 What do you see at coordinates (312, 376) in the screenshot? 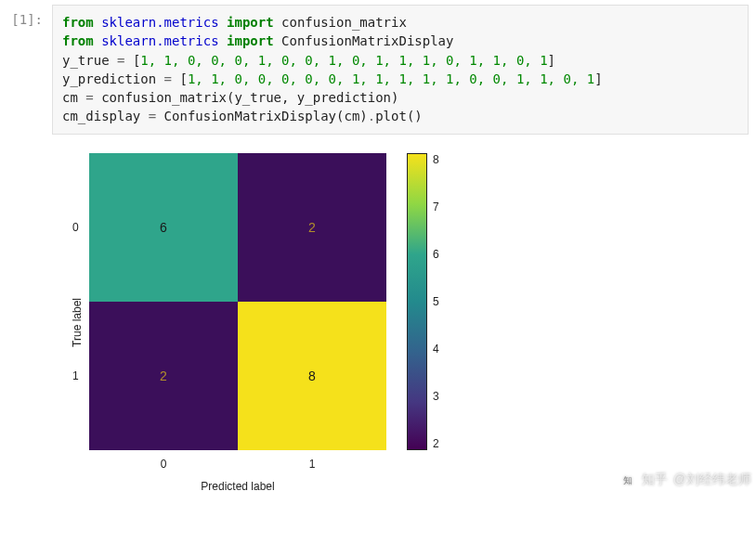
I see `cm-value: 8` at bounding box center [312, 376].